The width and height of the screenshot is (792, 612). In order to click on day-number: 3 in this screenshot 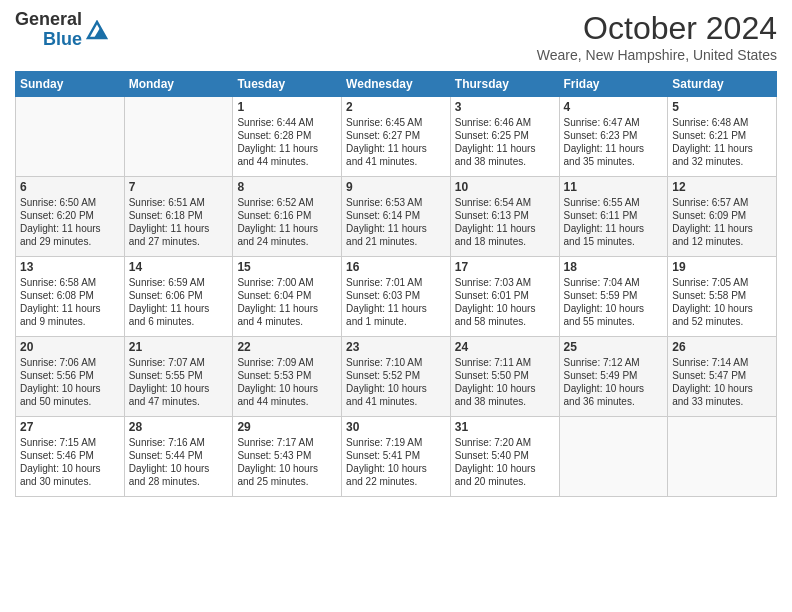, I will do `click(505, 107)`.